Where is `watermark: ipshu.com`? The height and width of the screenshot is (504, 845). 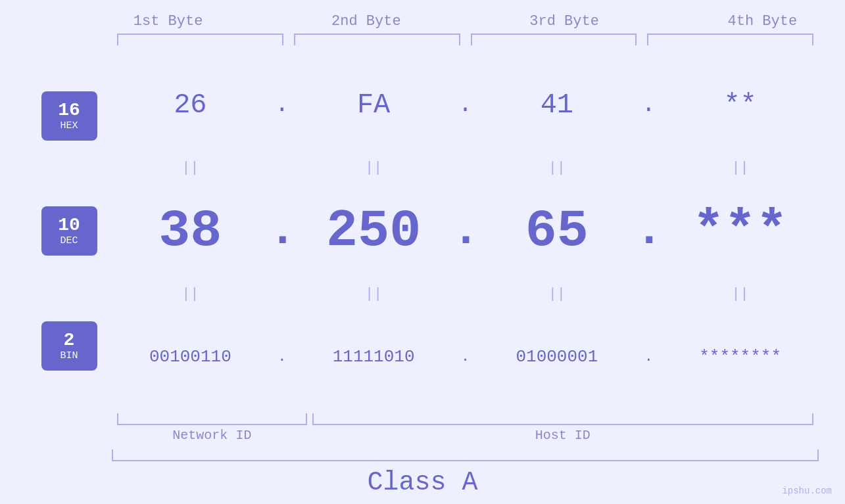
watermark: ipshu.com is located at coordinates (807, 491).